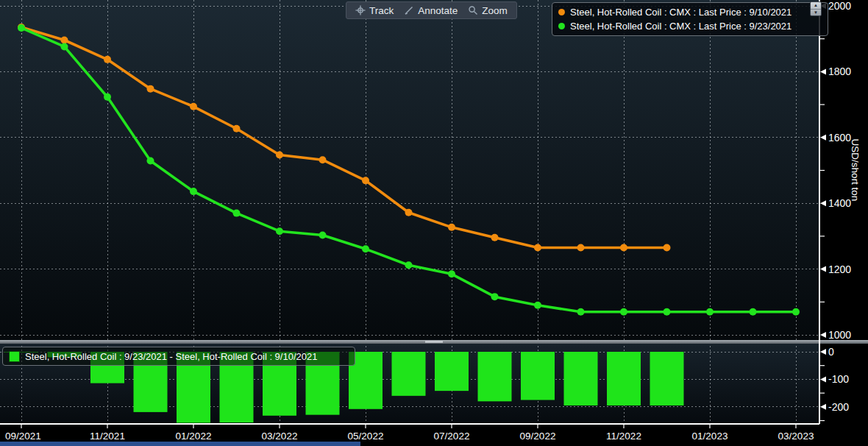 The width and height of the screenshot is (868, 446). What do you see at coordinates (431, 10) in the screenshot?
I see `chart-toolbar: Track Annotate Zoom` at bounding box center [431, 10].